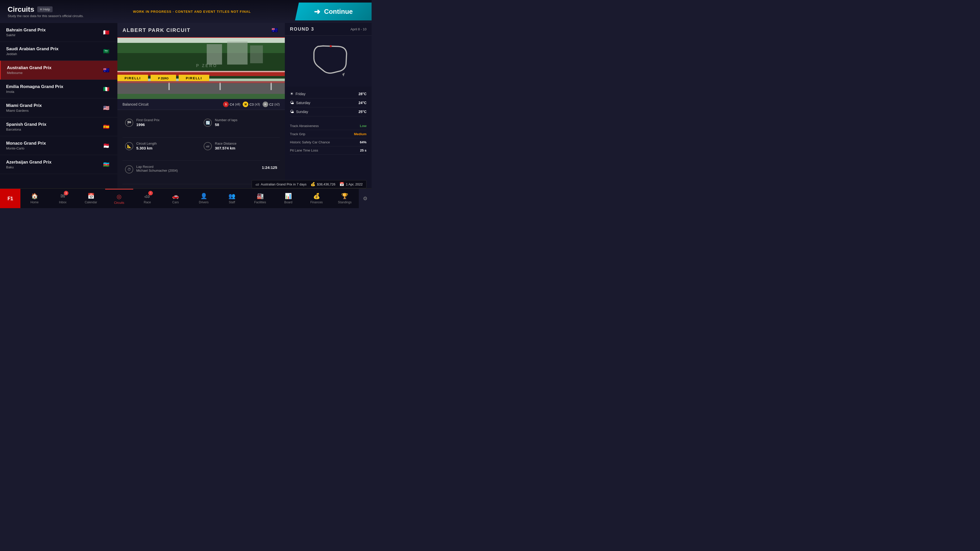 The height and width of the screenshot is (551, 980). Describe the element at coordinates (317, 196) in the screenshot. I see `nav-icon-finances: 💰` at that location.